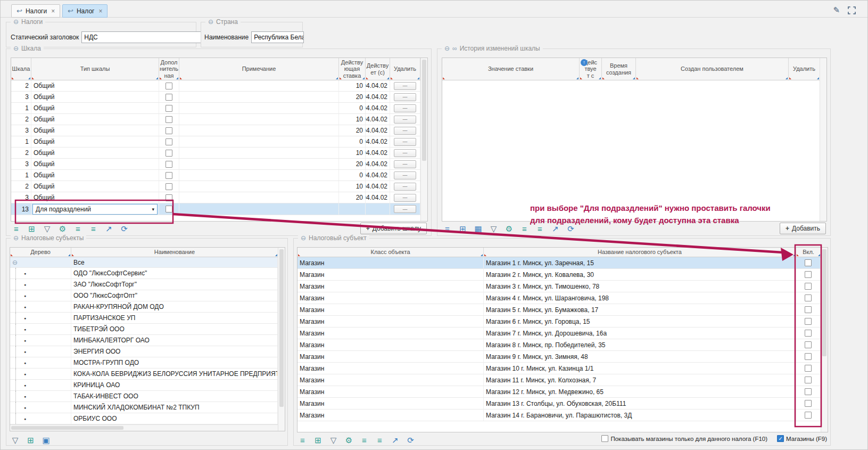 The width and height of the screenshot is (868, 450). Describe the element at coordinates (175, 252) in the screenshot. I see `col-name: Наименование` at that location.